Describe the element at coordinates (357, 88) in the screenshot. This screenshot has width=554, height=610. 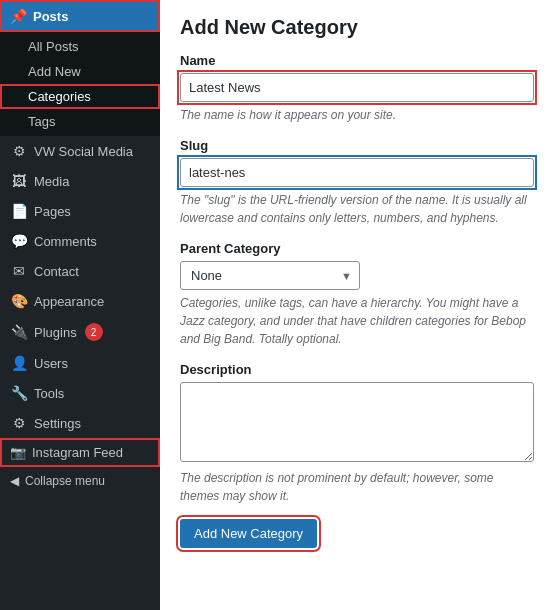
I see `name-input-wrapper` at that location.